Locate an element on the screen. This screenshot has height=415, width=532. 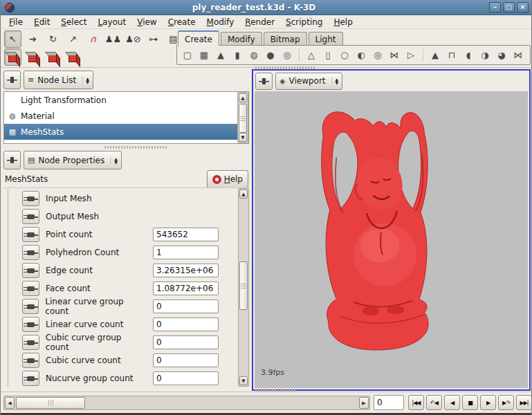
loop-play-backward-button: ↶◀ is located at coordinates (434, 403).